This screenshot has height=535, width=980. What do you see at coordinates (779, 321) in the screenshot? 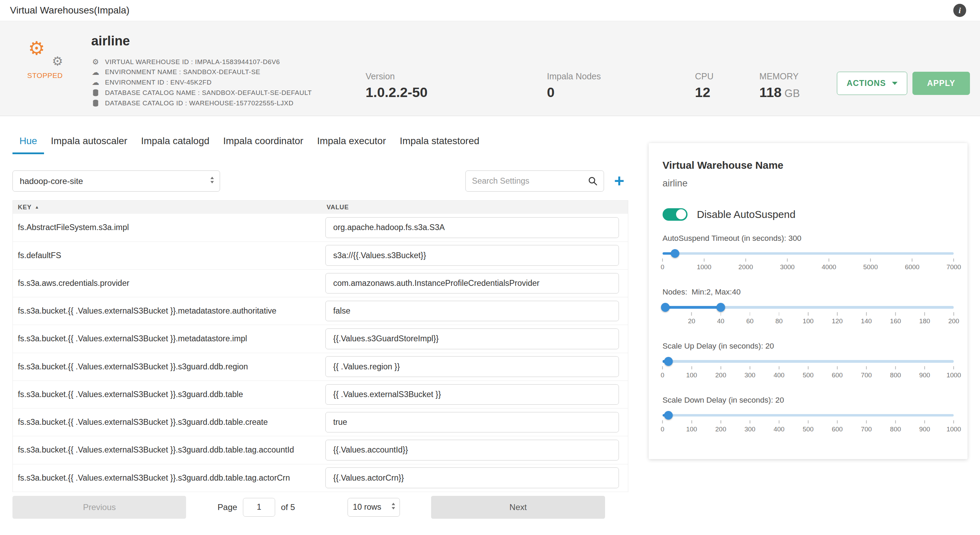
I see `tick-label: 80` at bounding box center [779, 321].